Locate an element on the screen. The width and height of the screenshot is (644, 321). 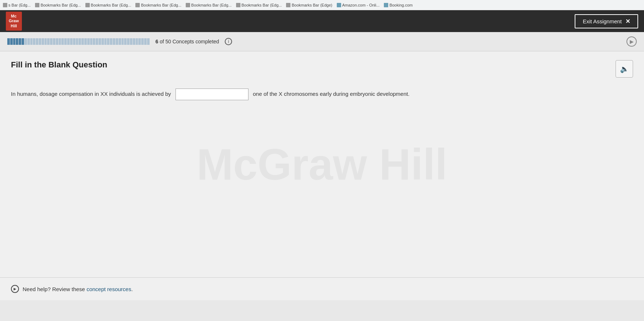
help-text: Need help? Review these concept resource… is located at coordinates (78, 289).